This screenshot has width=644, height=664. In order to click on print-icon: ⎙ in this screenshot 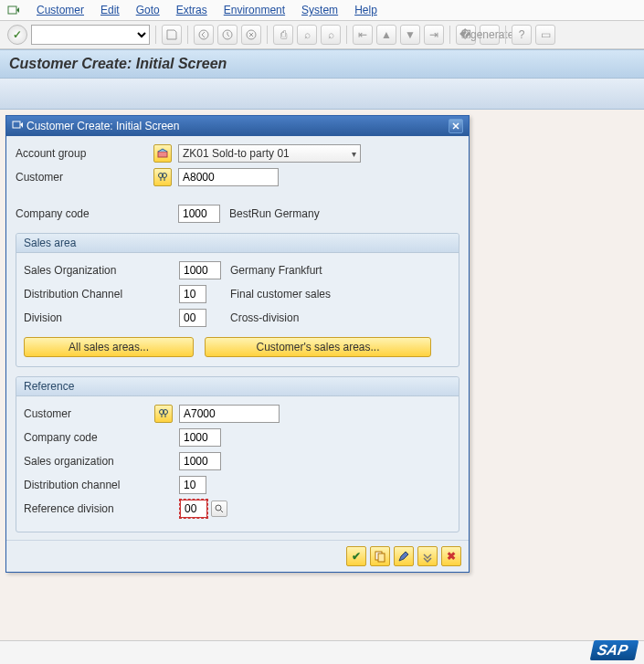, I will do `click(283, 35)`.